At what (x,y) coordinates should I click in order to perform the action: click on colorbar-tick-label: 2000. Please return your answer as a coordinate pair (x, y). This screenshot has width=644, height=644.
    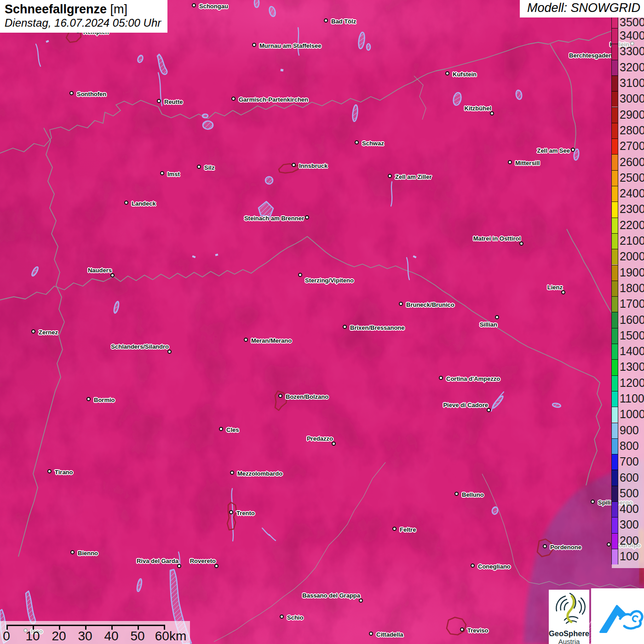
    Looking at the image, I should click on (632, 257).